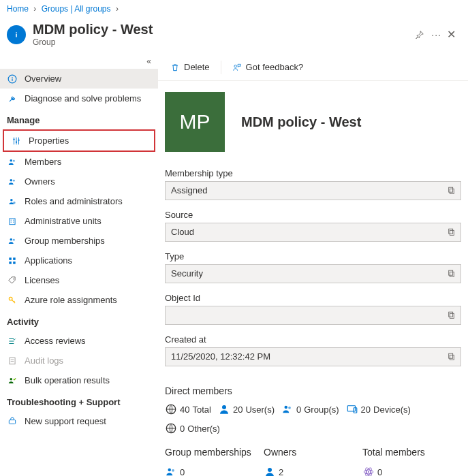 This screenshot has width=468, height=476. What do you see at coordinates (175, 67) in the screenshot?
I see `trash-icon` at bounding box center [175, 67].